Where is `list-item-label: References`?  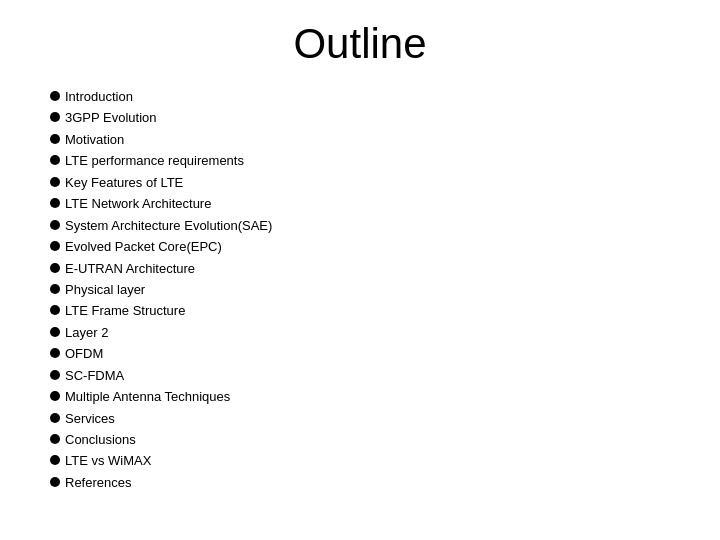 list-item-label: References is located at coordinates (98, 482).